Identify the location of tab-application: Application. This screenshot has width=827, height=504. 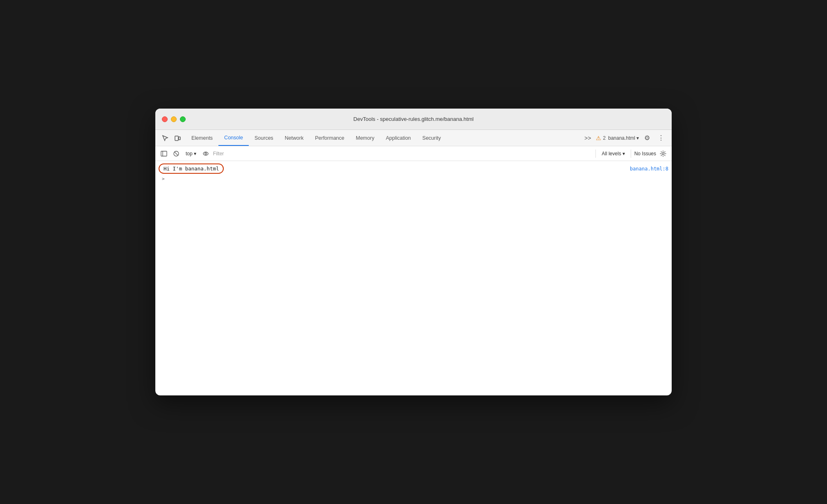
(398, 138).